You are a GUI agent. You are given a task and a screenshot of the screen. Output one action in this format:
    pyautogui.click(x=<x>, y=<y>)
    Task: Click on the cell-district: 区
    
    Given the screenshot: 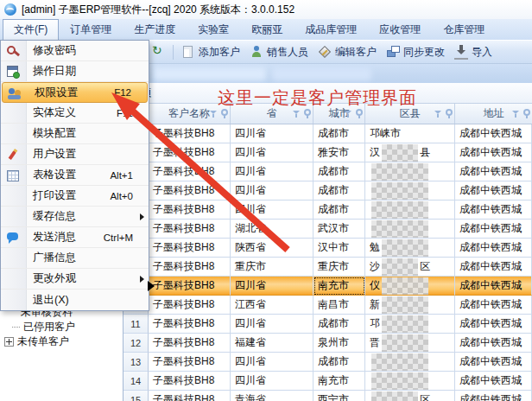 What is the action you would take?
    pyautogui.click(x=410, y=396)
    